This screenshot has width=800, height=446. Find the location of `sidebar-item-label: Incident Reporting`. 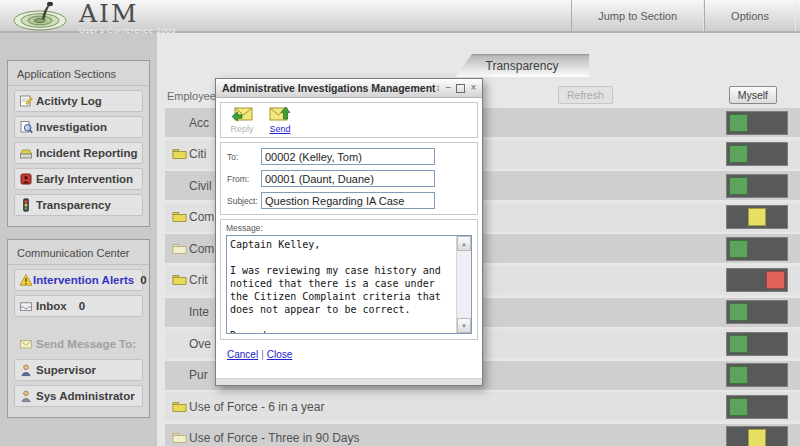

sidebar-item-label: Incident Reporting is located at coordinates (87, 153).